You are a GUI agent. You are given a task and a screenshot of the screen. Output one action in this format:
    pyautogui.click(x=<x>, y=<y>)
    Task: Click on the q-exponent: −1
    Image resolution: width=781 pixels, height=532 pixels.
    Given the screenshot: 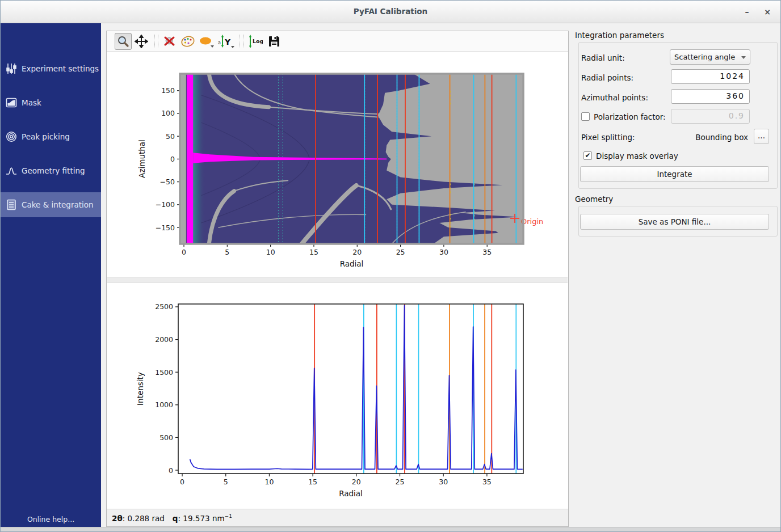 What is the action you would take?
    pyautogui.click(x=228, y=516)
    